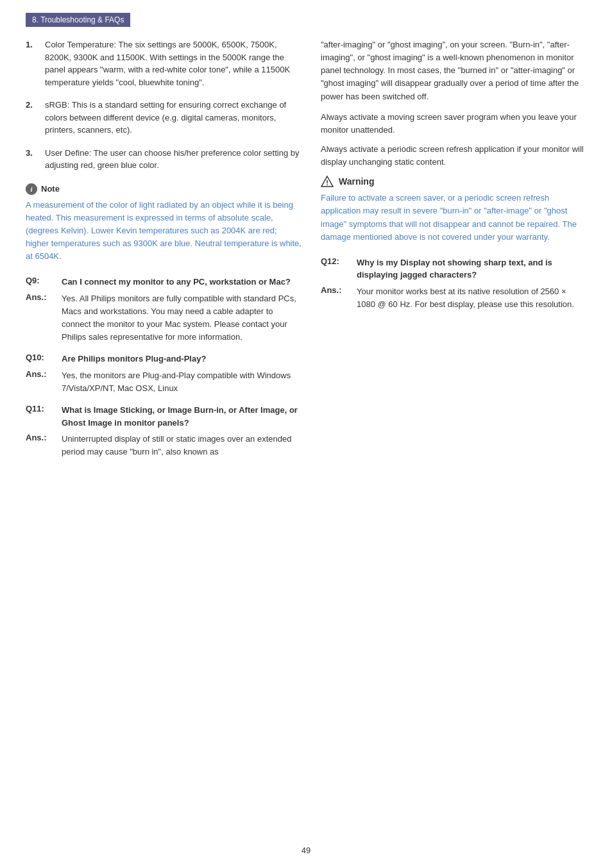 The image size is (612, 868). Describe the element at coordinates (133, 359) in the screenshot. I see `q10-text: Are Philips monitors Plug-and-Play?` at that location.